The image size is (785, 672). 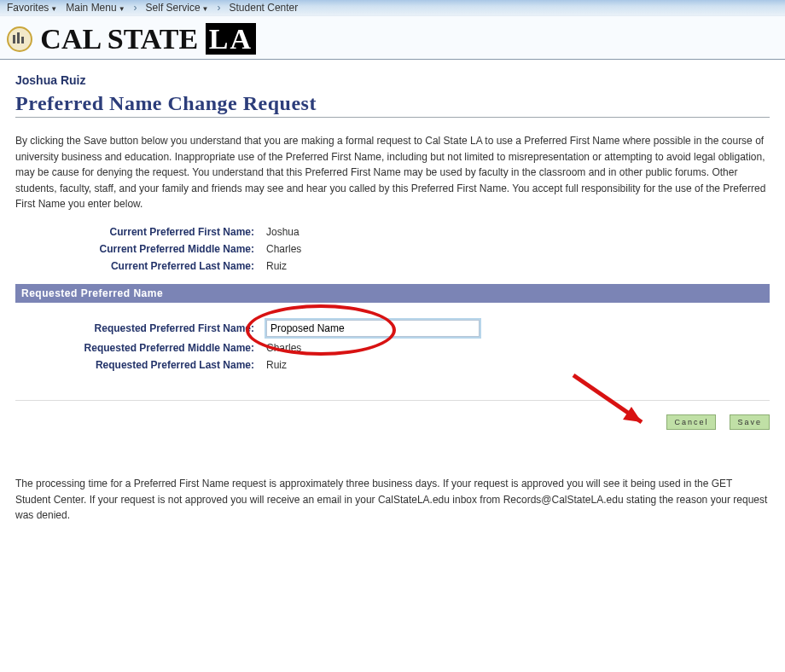 What do you see at coordinates (749, 422) in the screenshot?
I see `save-button: Save` at bounding box center [749, 422].